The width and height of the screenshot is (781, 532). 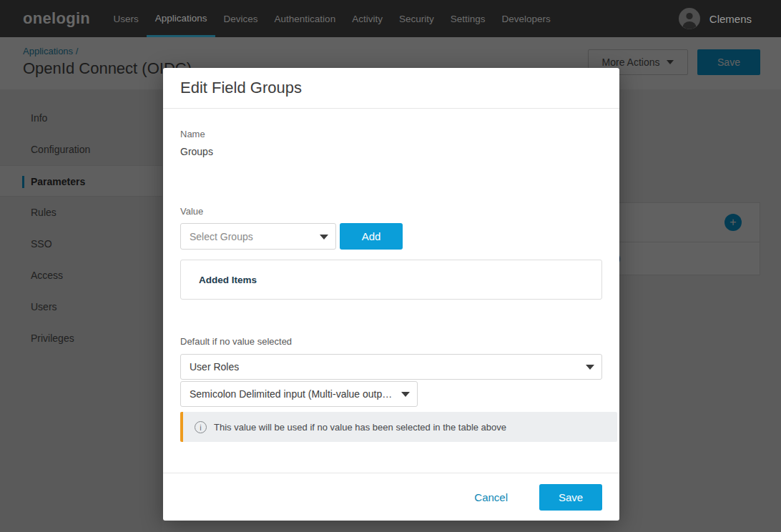 What do you see at coordinates (416, 19) in the screenshot?
I see `nav-item-security: Security` at bounding box center [416, 19].